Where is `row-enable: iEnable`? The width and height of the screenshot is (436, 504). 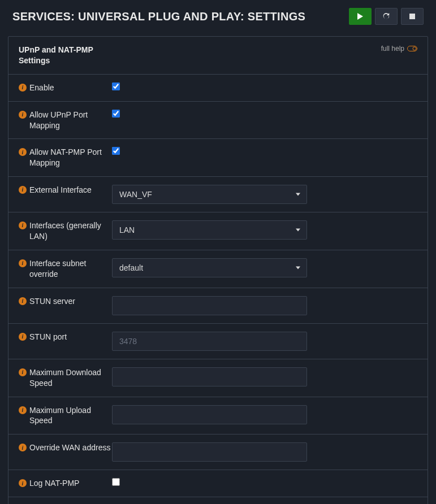
row-enable: iEnable is located at coordinates (218, 88).